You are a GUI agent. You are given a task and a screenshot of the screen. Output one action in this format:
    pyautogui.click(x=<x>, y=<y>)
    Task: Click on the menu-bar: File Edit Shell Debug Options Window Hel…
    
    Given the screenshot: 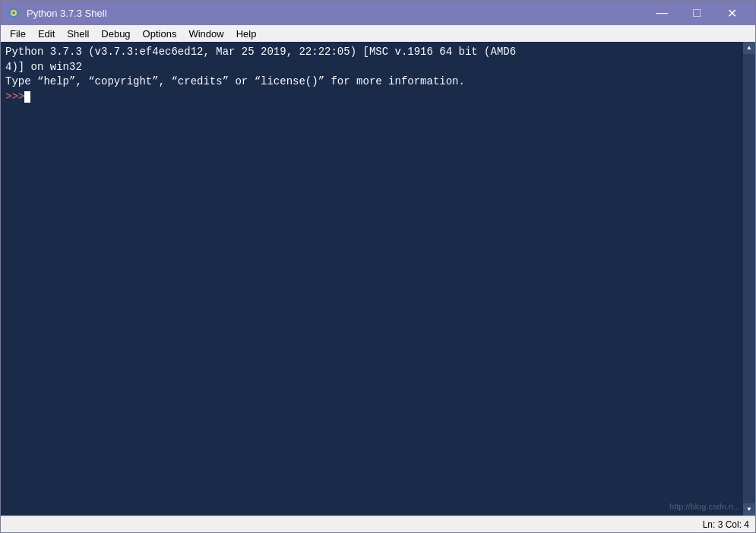 What is the action you would take?
    pyautogui.click(x=378, y=33)
    